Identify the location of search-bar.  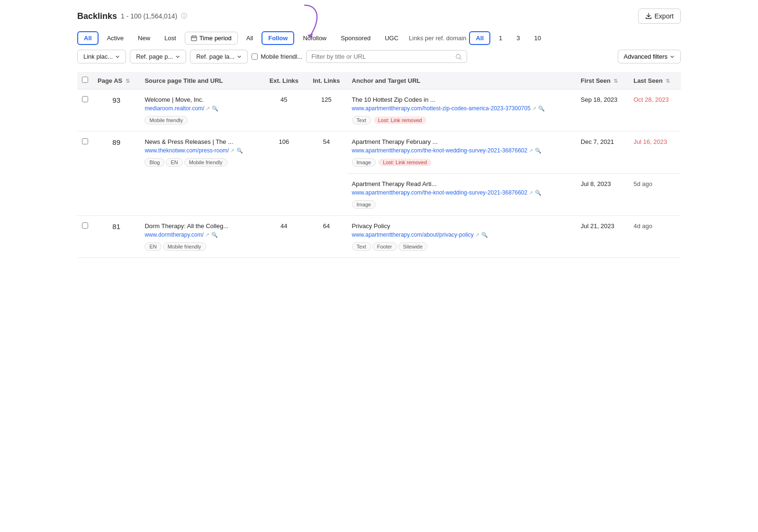
(387, 57).